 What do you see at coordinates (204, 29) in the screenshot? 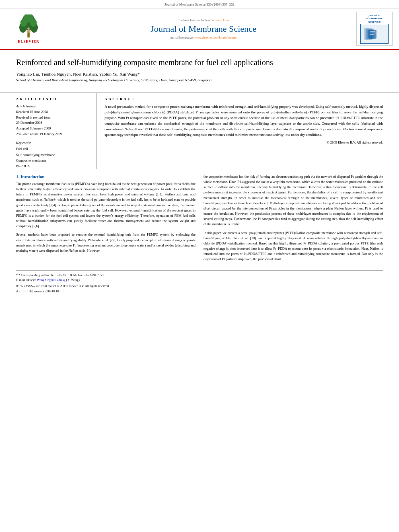
I see `journal-title-center: Contents lists available at ScienceDirec…` at bounding box center [204, 29].